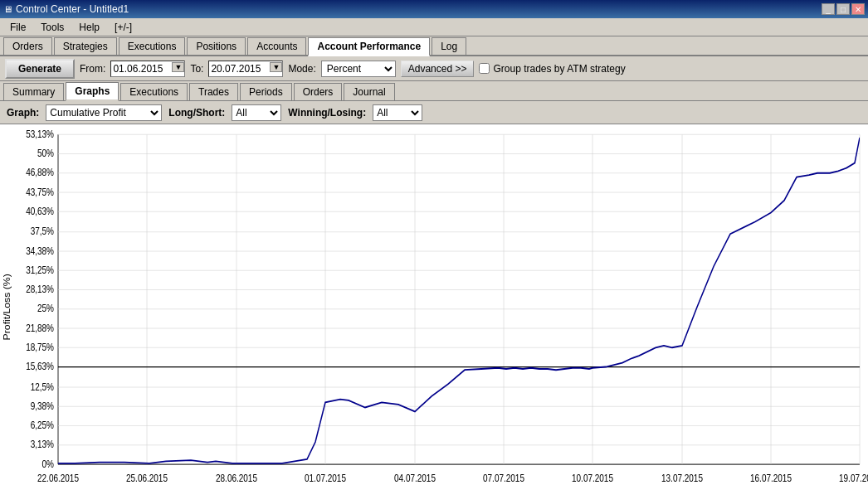  What do you see at coordinates (40, 328) in the screenshot?
I see `y-tick-7: 21,88%` at bounding box center [40, 328].